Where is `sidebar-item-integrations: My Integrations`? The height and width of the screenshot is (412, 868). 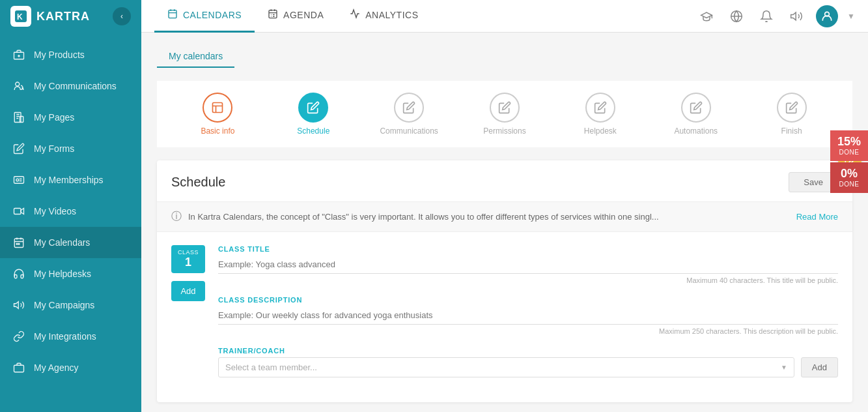
sidebar-item-integrations: My Integrations is located at coordinates (70, 336).